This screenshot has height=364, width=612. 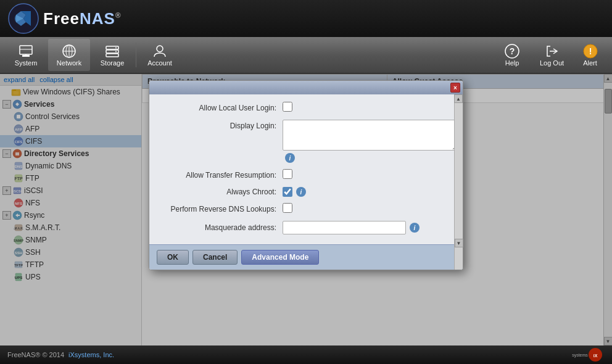 I want to click on svg-text: iX, so click(x=596, y=355).